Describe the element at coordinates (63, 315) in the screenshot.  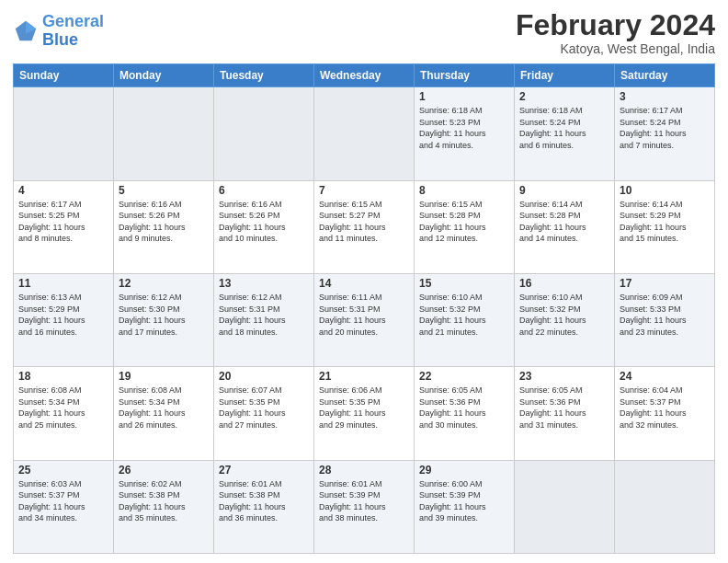
I see `day-info: Sunrise: 6:13 AM Sunset: 5:29 PM Dayligh…` at that location.